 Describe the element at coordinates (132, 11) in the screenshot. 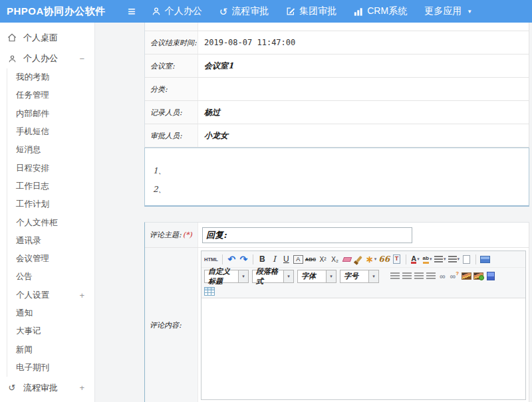

I see `hamburger-menu-icon: ≡` at that location.